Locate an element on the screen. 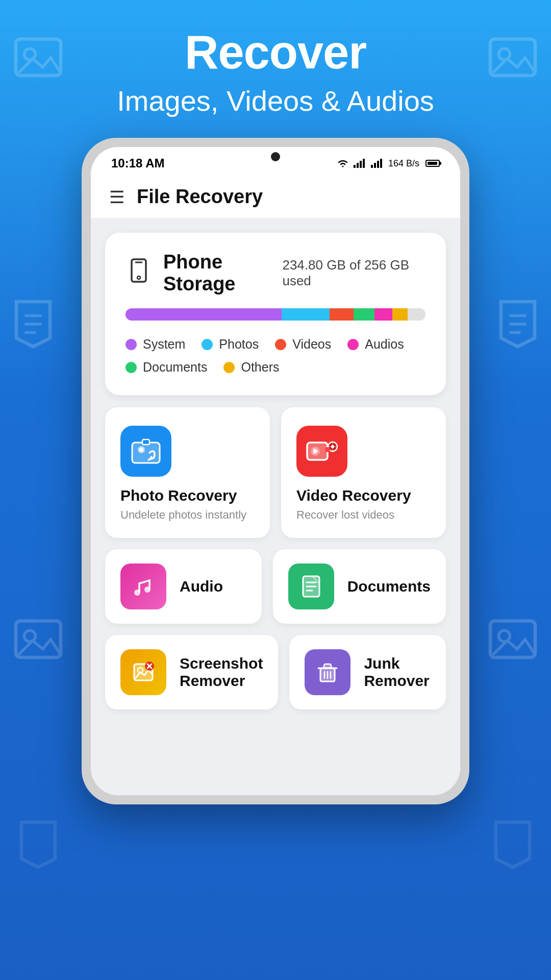 Image resolution: width=551 pixels, height=980 pixels. legend-label-documents: Documents is located at coordinates (175, 368).